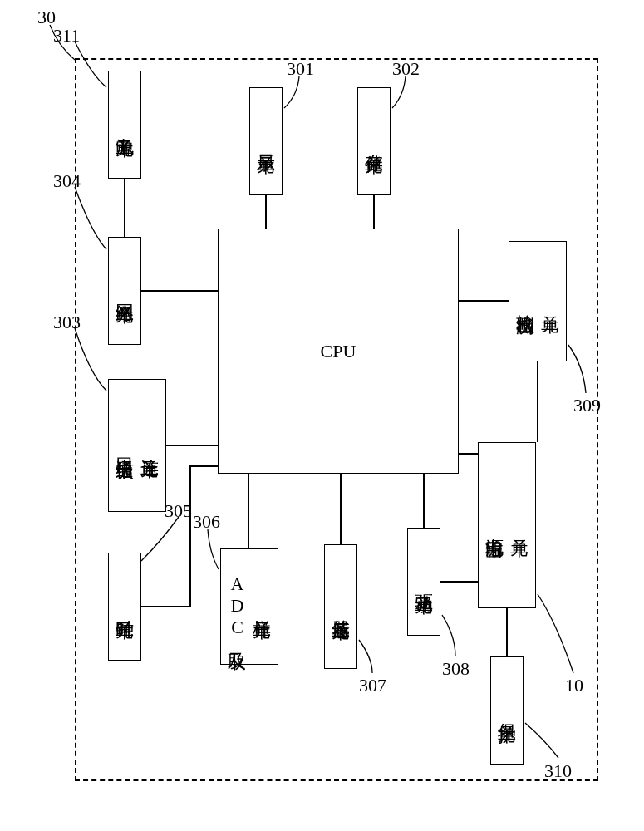 Image resolution: width=644 pixels, height=831 pixels. What do you see at coordinates (66, 36) in the screenshot?
I see `ref-power-in: 311` at bounding box center [66, 36].